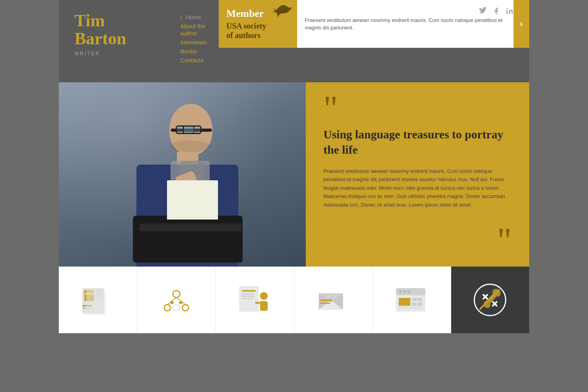 This screenshot has height=392, width=588. Describe the element at coordinates (258, 31) in the screenshot. I see `member-subtitle: USA societyof authors` at that location.